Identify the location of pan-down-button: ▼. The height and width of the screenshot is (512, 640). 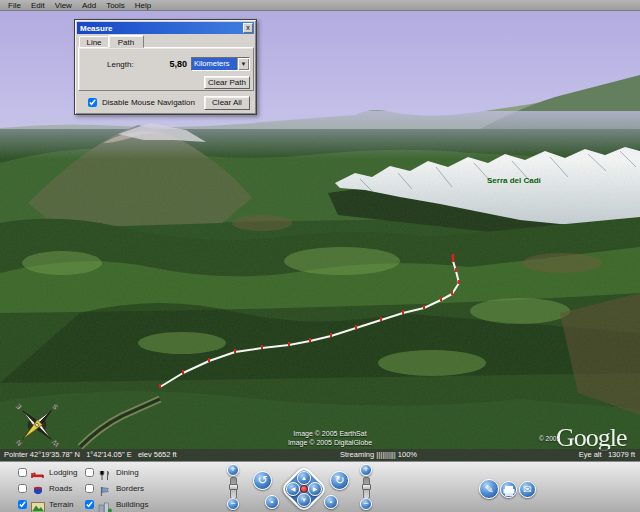
(304, 500).